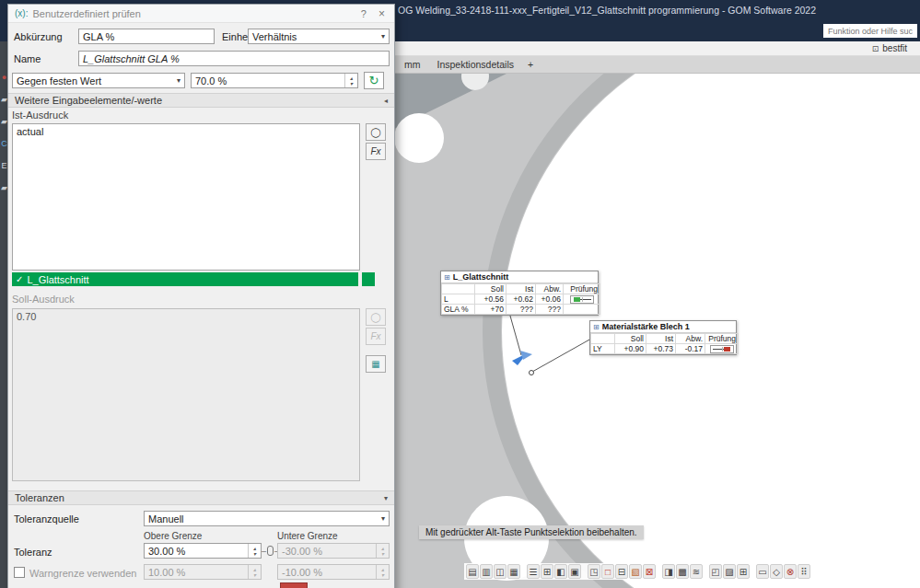 This screenshot has height=588, width=920. What do you see at coordinates (40, 498) in the screenshot?
I see `tolerances-label: Toleranzen` at bounding box center [40, 498].